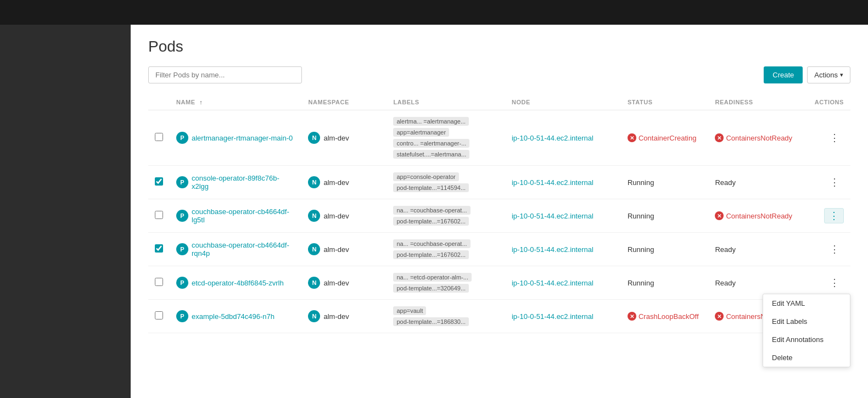 The width and height of the screenshot is (868, 398). Describe the element at coordinates (807, 303) in the screenshot. I see `dropdown-edit-yaml: Edit YAML` at that location.